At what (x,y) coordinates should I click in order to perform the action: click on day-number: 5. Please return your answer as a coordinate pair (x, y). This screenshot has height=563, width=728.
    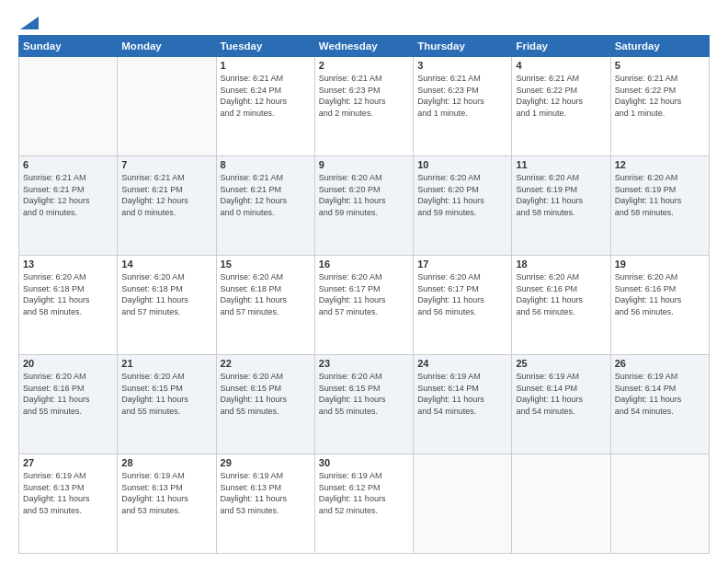
    Looking at the image, I should click on (660, 65).